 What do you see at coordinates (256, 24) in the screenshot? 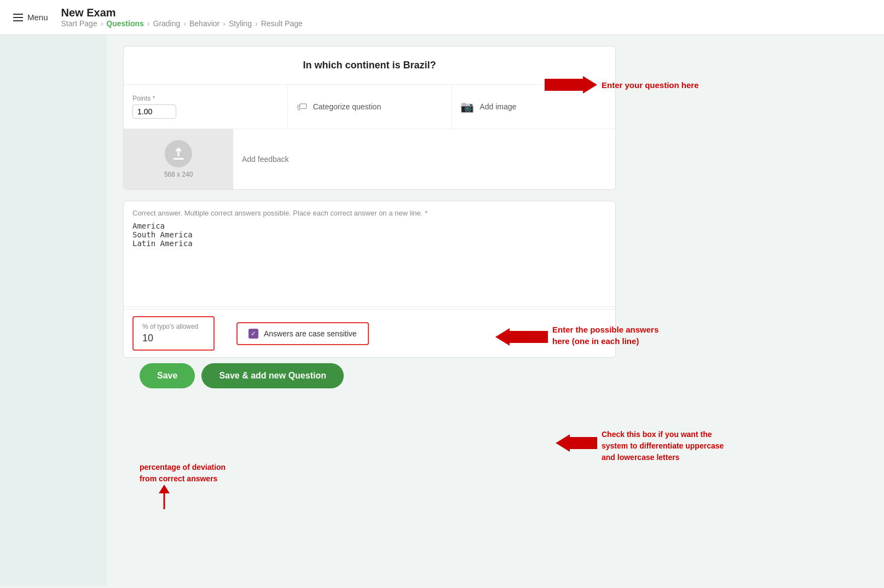
I see `sep5: ›` at bounding box center [256, 24].